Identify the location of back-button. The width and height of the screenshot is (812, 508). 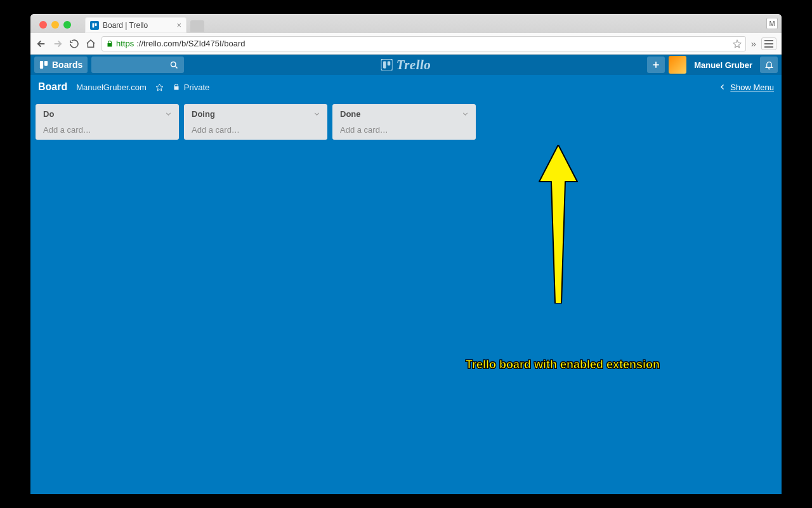
(41, 44).